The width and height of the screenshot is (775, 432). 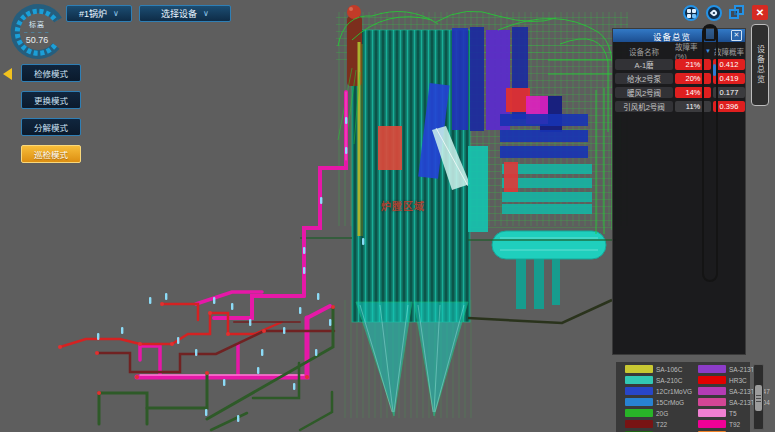 I want to click on legend-label: 20G, so click(x=662, y=414).